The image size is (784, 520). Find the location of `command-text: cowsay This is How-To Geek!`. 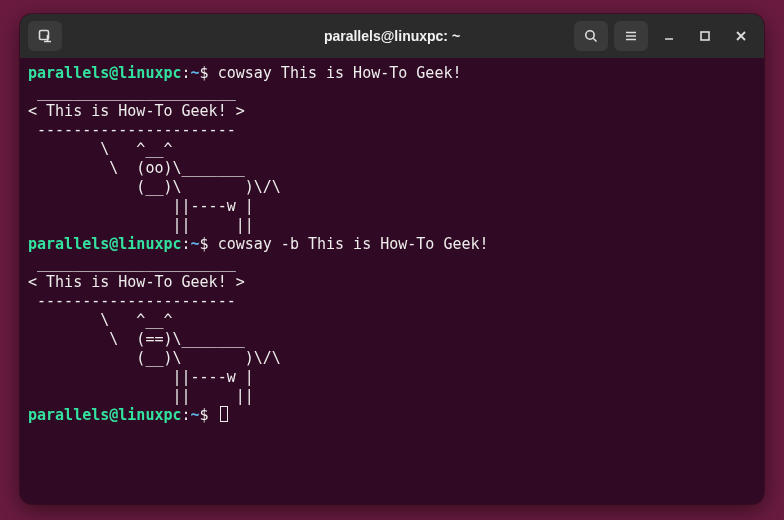

command-text: cowsay This is How-To Geek! is located at coordinates (340, 73).